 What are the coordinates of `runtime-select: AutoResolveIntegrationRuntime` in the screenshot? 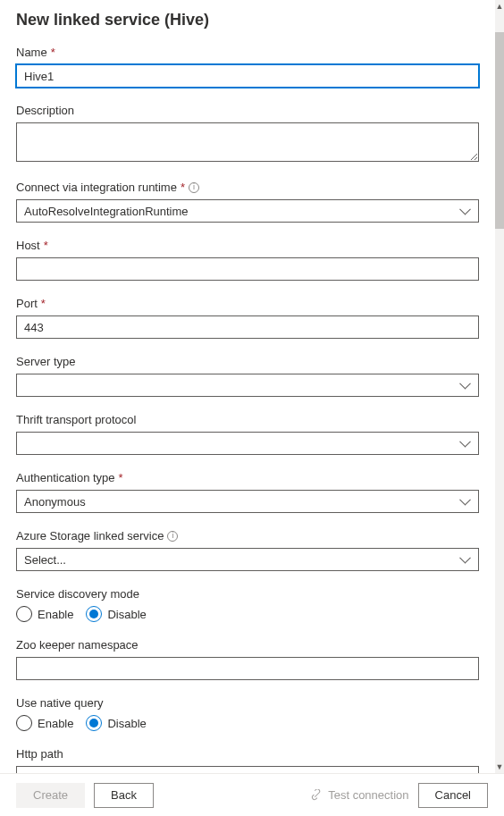 It's located at (248, 211).